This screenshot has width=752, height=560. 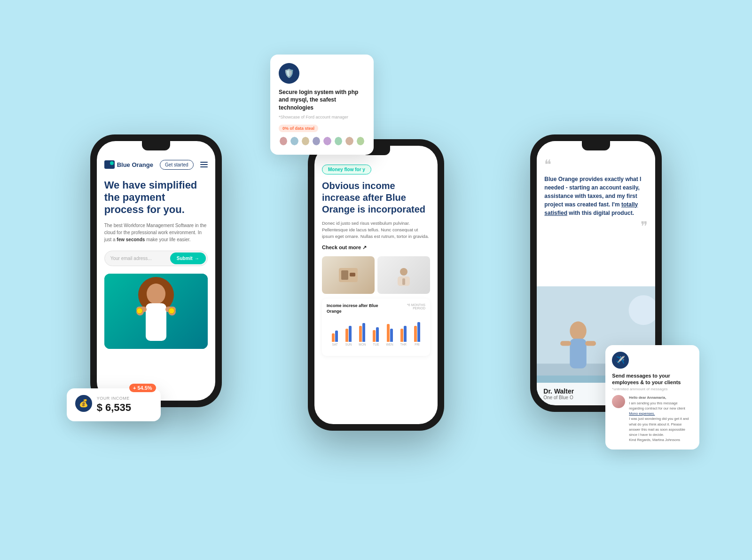 I want to click on logo-icon, so click(x=110, y=165).